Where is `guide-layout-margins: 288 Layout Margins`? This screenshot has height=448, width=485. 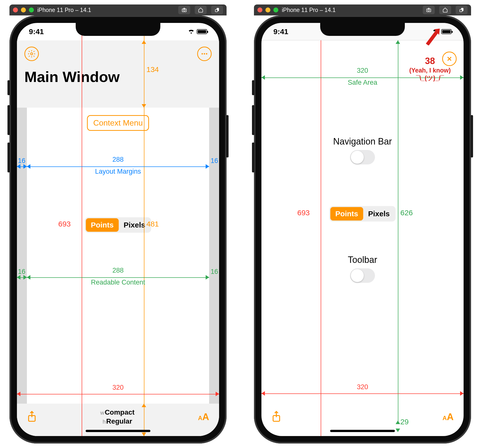
guide-layout-margins: 288 Layout Margins is located at coordinates (118, 166).